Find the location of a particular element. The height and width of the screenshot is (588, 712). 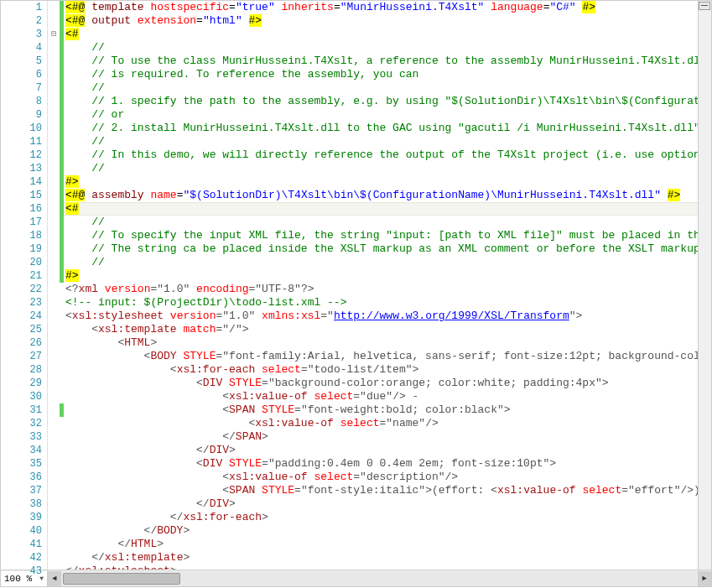

scroll-thumb is located at coordinates (122, 579).